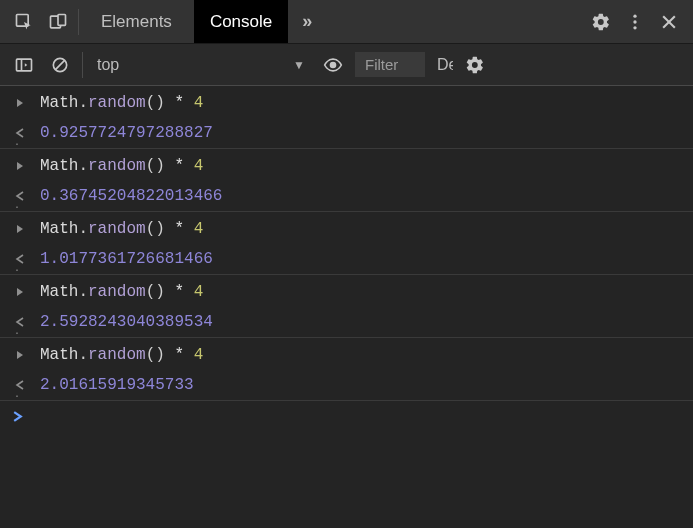 This screenshot has height=528, width=693. I want to click on kebab-menu-icon, so click(635, 22).